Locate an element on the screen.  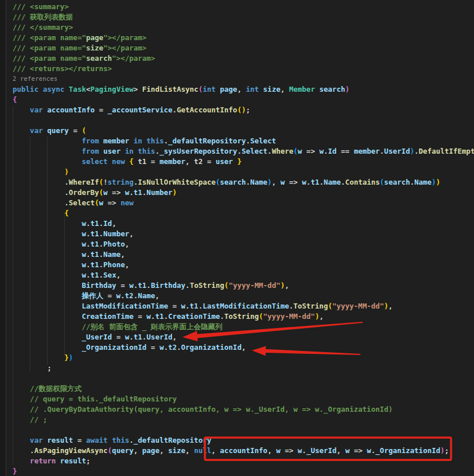
code-token: Select is located at coordinates (255, 151).